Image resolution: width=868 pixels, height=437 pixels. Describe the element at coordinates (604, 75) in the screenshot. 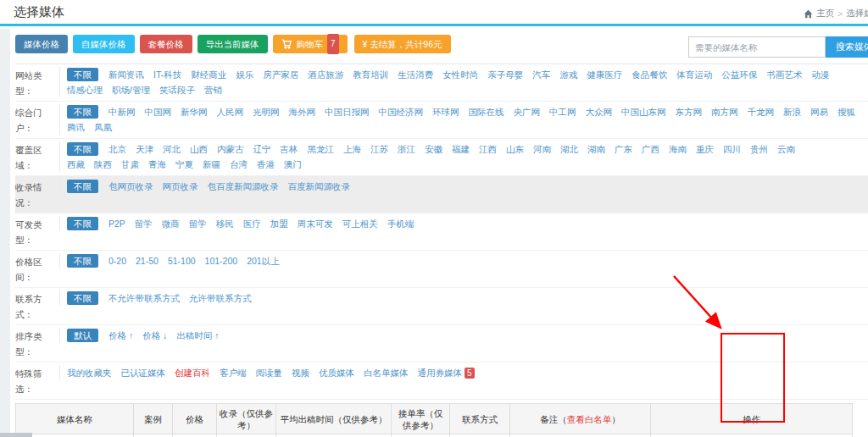

I see `filter-option: 健康医疗` at that location.